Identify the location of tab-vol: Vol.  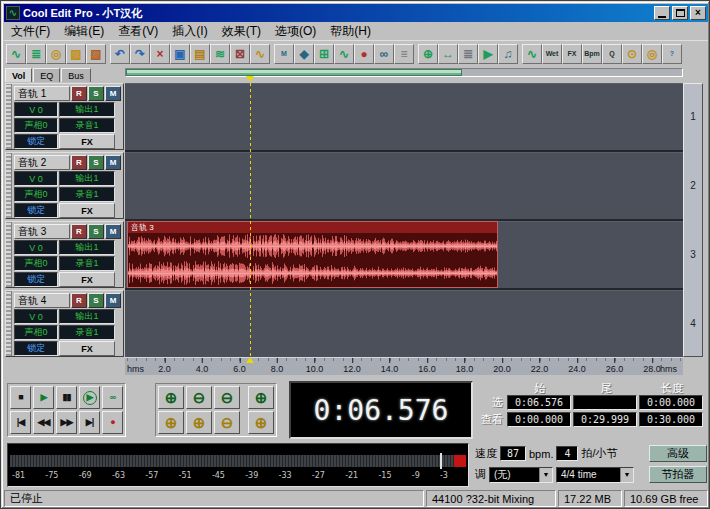
(18, 75).